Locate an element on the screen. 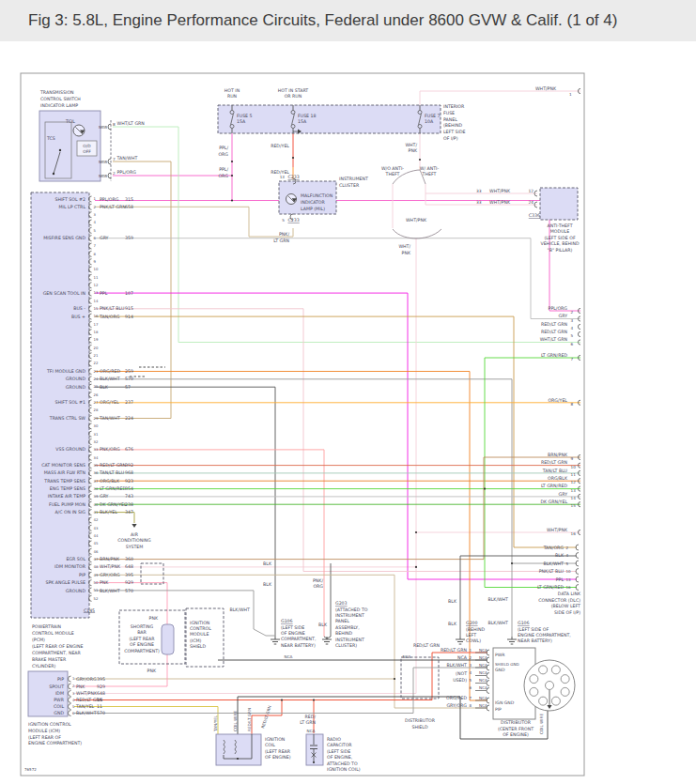 The image size is (696, 784). tcs-pin-number: 2 is located at coordinates (115, 173).